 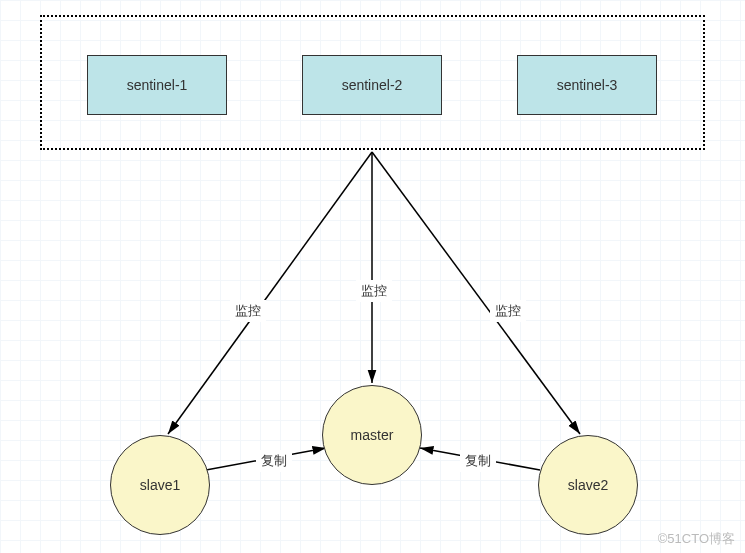 What do you see at coordinates (587, 85) in the screenshot?
I see `sentinel-box-3: sentinel-3` at bounding box center [587, 85].